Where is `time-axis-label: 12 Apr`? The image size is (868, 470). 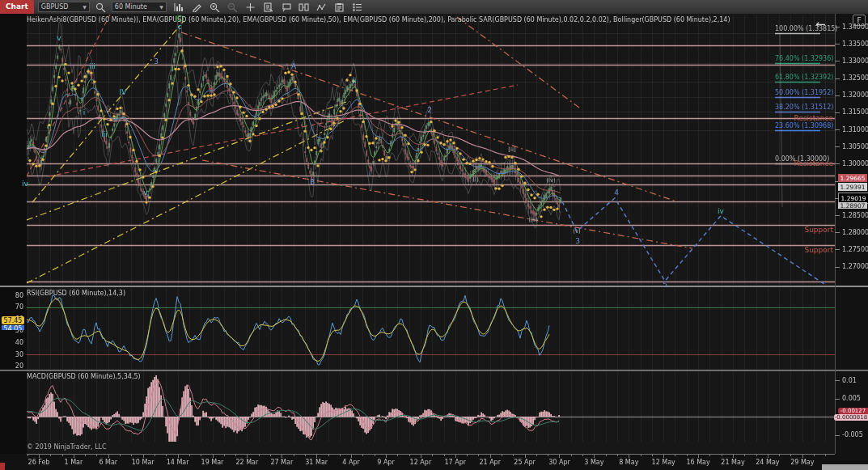 time-axis-label: 12 Apr is located at coordinates (421, 463).